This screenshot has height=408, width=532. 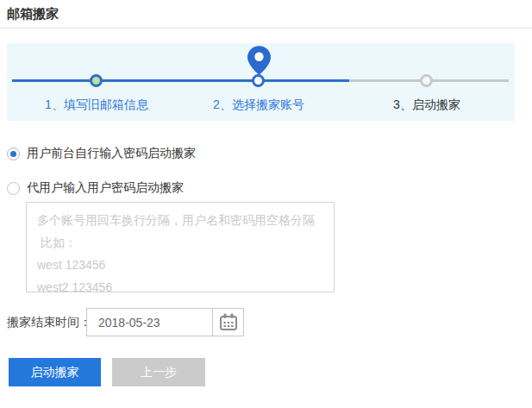 I want to click on calendar-icon, so click(x=228, y=323).